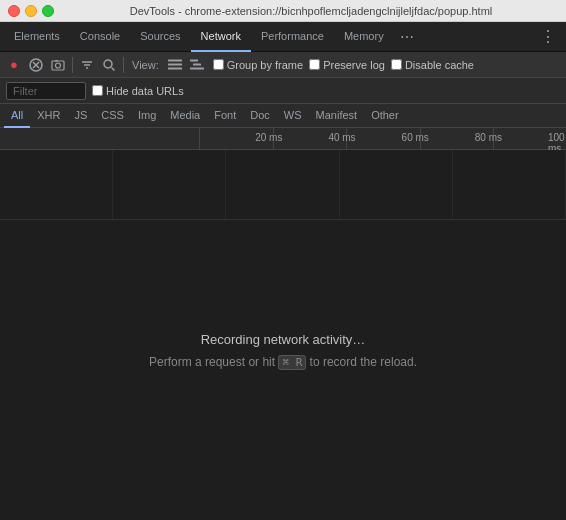 Image resolution: width=566 pixels, height=520 pixels. What do you see at coordinates (87, 65) in the screenshot?
I see `filter-button` at bounding box center [87, 65].